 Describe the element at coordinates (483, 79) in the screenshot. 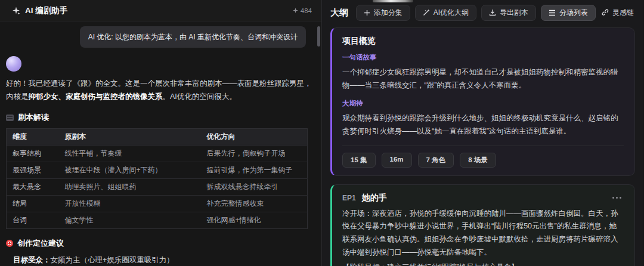

I see `logline-text: 一个抑郁症少女疯狂跟踪男明星，却不知道自己才是被姐姐药物控制和精密监视的猎物——…` at that location.